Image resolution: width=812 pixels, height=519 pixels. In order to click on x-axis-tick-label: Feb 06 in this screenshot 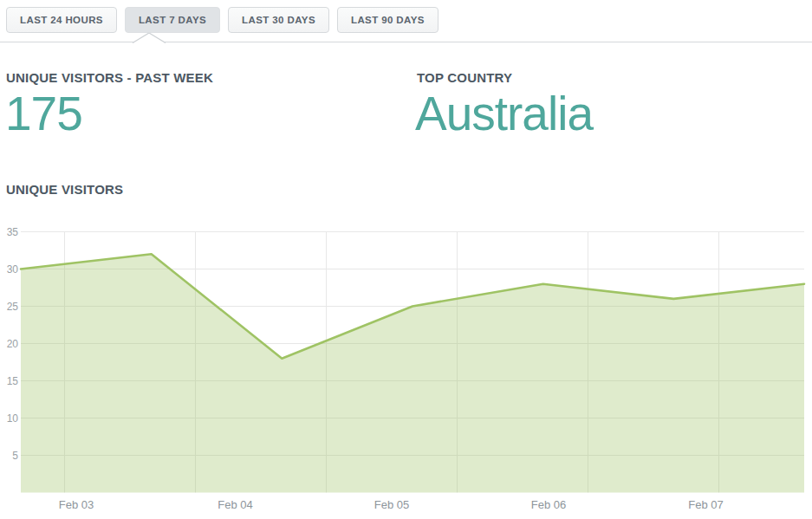, I will do `click(549, 504)`.